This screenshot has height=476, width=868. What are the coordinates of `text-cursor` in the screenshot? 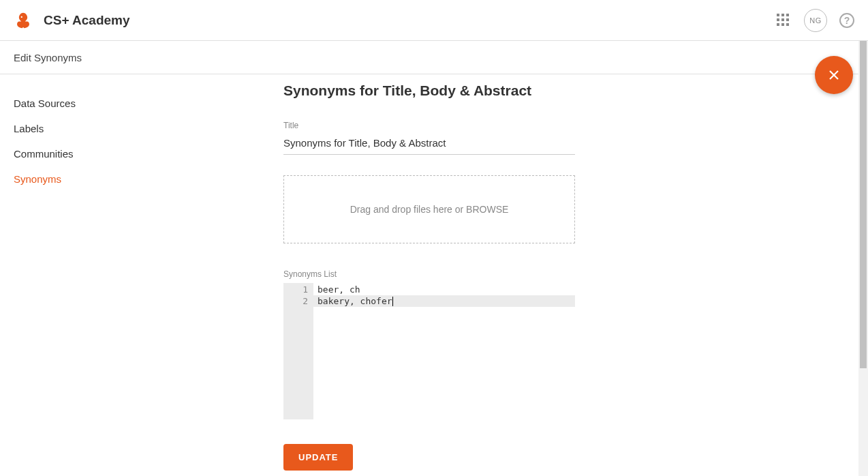 It's located at (393, 301).